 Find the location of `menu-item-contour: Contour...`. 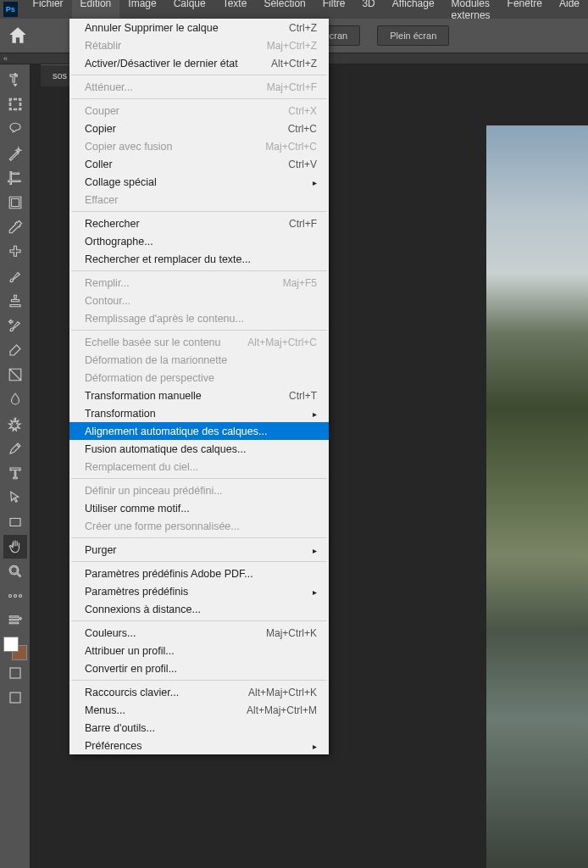

menu-item-contour: Contour... is located at coordinates (199, 300).